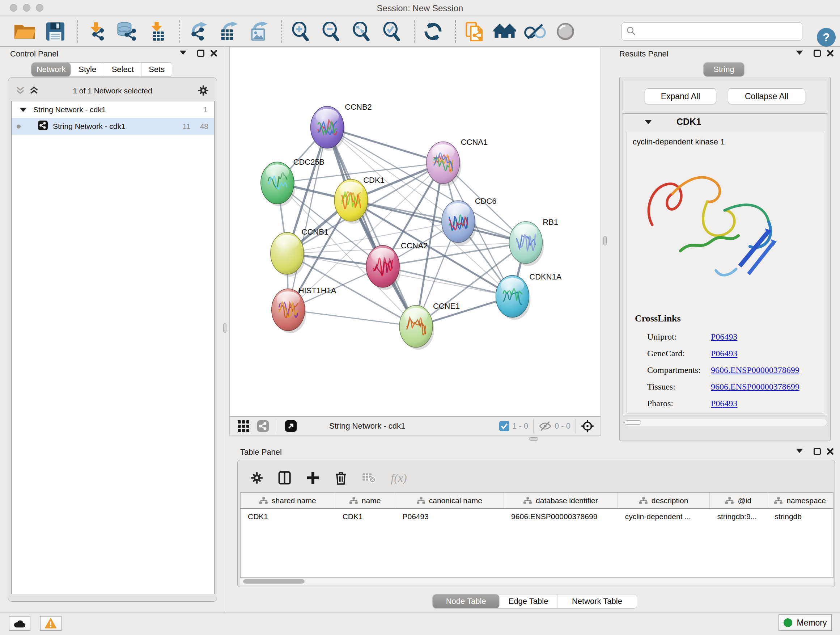  I want to click on column-header-name: name, so click(365, 501).